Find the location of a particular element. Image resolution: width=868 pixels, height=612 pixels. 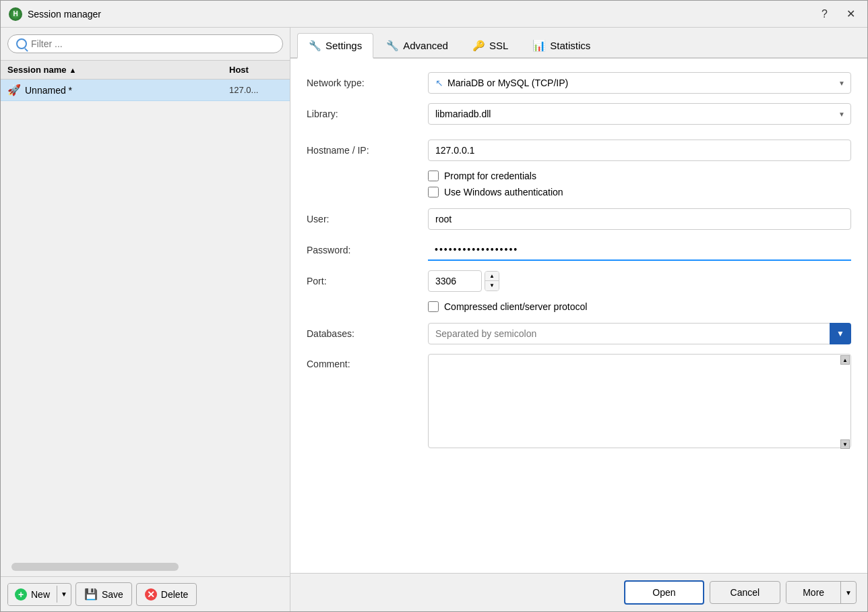

comment-textarea is located at coordinates (640, 401).